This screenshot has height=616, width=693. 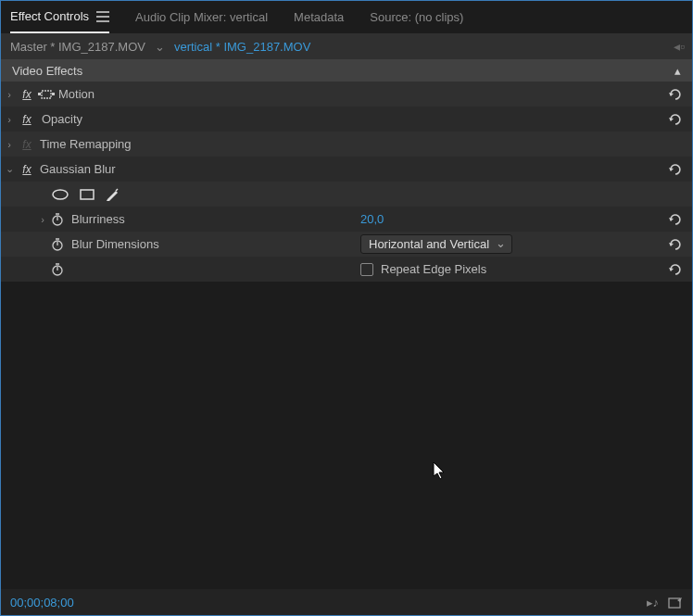 I want to click on collapse-icon: ▴, so click(x=678, y=70).